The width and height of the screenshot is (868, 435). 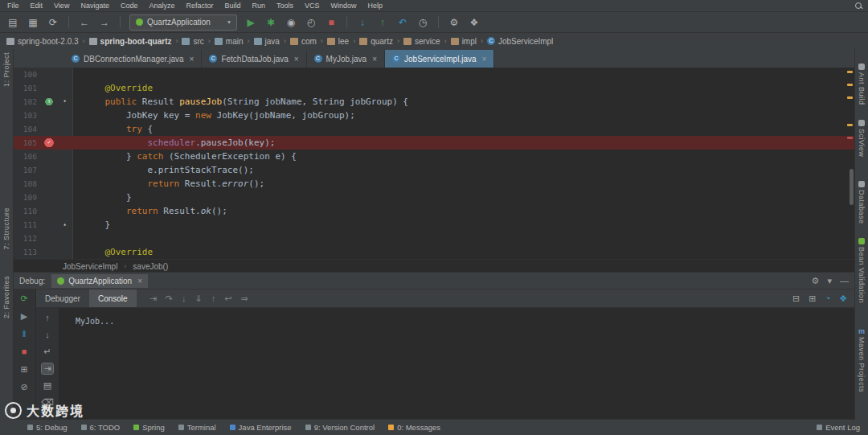 I want to click on statusbar-item-9-version-control: 9: Version Control, so click(x=341, y=428).